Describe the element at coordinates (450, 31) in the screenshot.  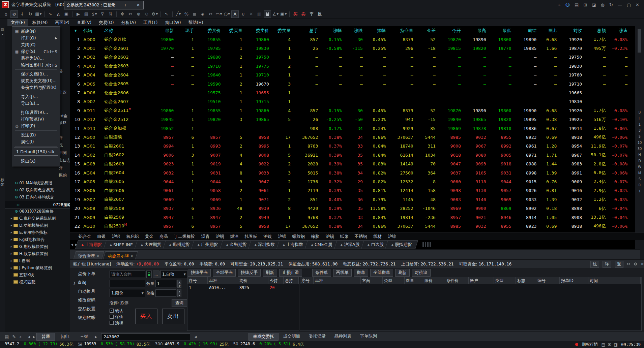
I see `column-header: 今开` at that location.